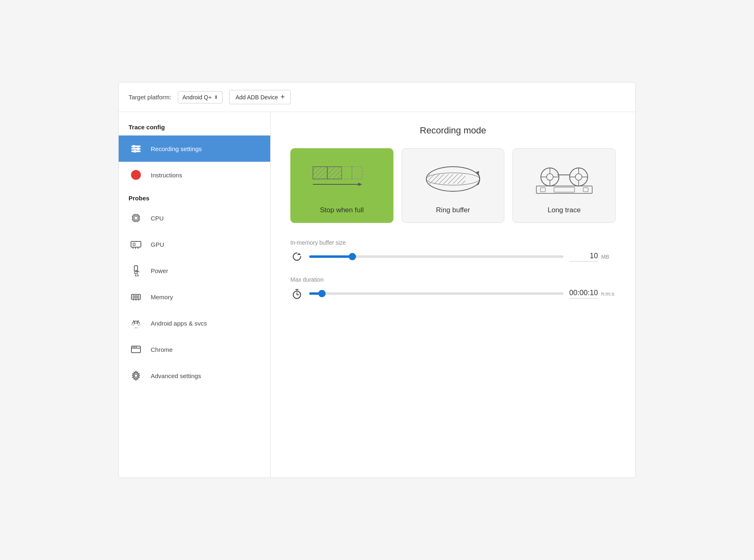 The image size is (754, 560). I want to click on sliders-icon, so click(136, 149).